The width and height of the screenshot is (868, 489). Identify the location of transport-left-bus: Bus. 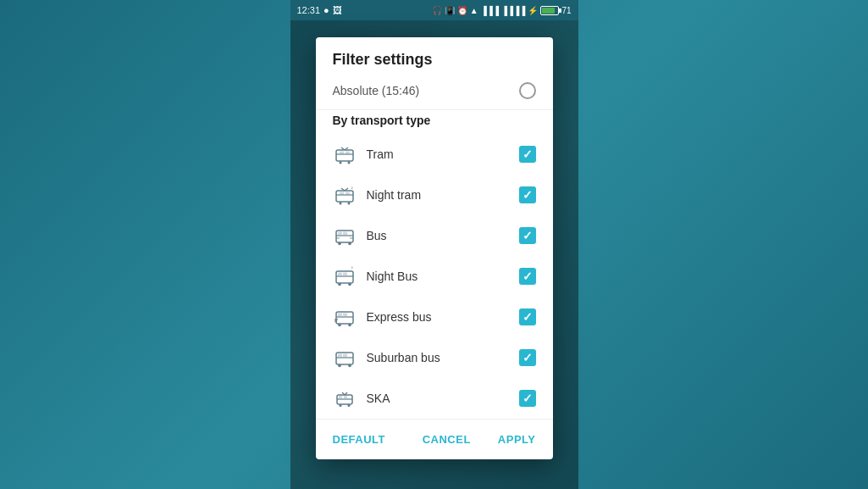
(360, 236).